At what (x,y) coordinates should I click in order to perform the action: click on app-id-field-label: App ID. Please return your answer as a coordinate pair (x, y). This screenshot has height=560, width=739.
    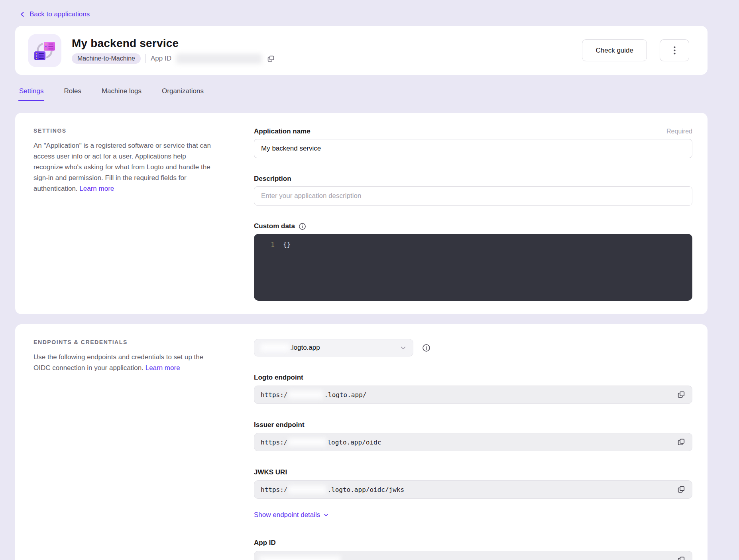
    Looking at the image, I should click on (473, 543).